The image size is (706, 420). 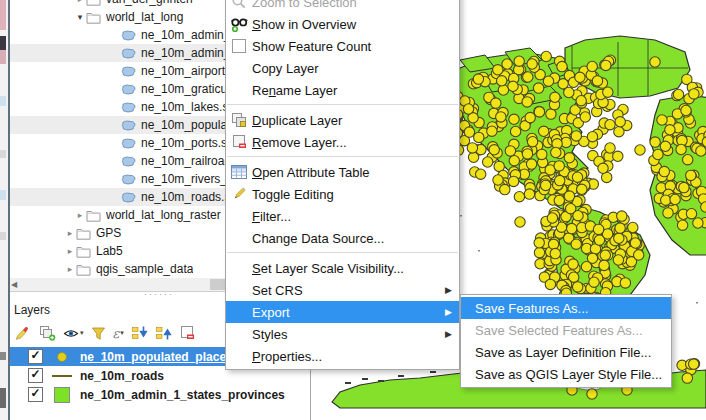 I want to click on layer-name: ne_10m_admin_1_states_provinces, so click(x=182, y=395).